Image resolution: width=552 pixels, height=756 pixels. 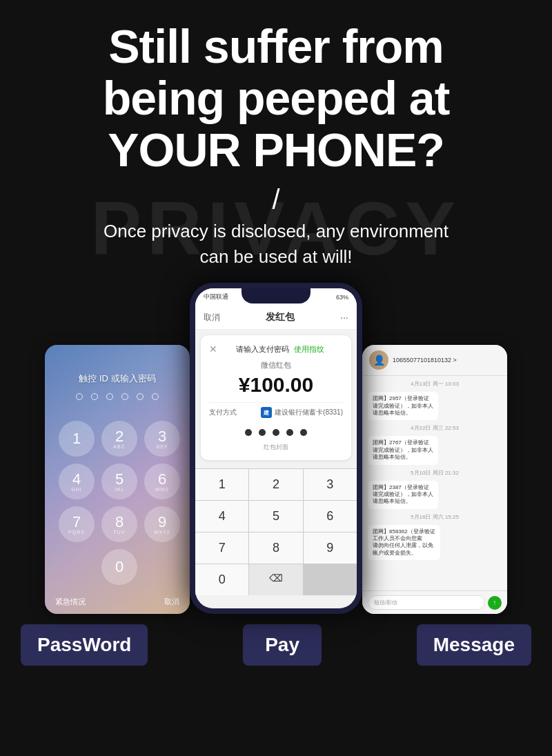 I want to click on message-screen: 👤 10655077101810132 > 4月13日 周一 13:03 团网】…, so click(x=435, y=479).